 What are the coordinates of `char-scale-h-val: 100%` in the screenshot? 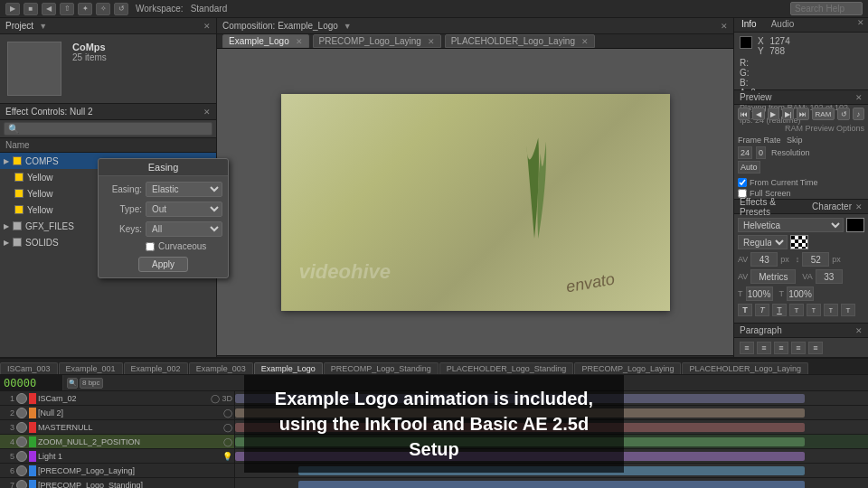 It's located at (760, 294).